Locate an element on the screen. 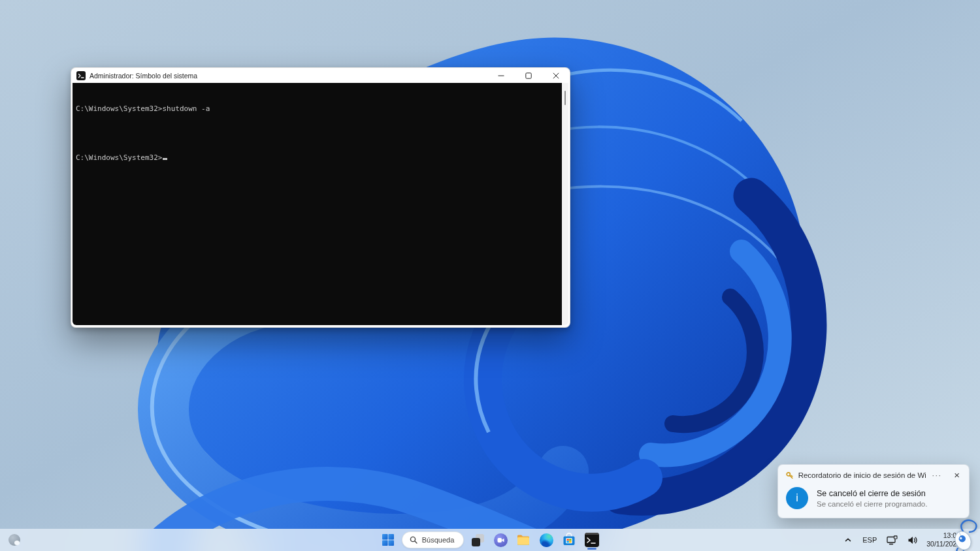 The height and width of the screenshot is (551, 980). tray-date: 30/11/2022 is located at coordinates (943, 544).